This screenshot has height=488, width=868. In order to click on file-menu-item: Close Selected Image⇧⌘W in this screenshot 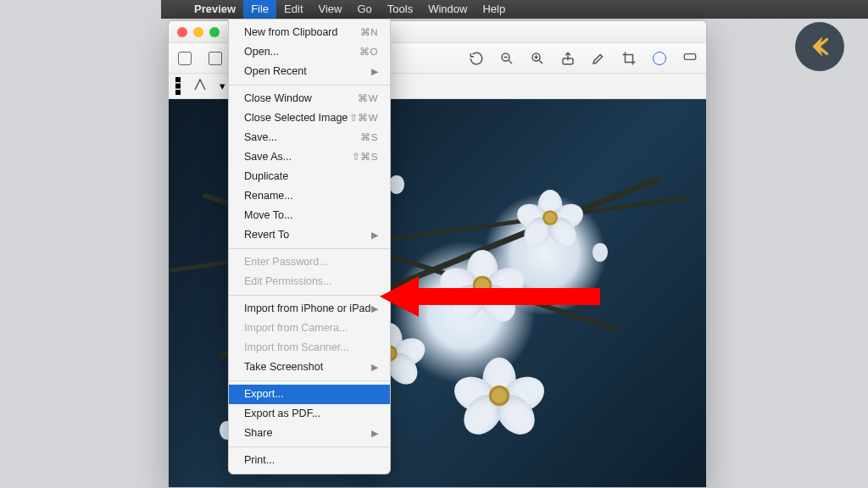, I will do `click(309, 119)`.